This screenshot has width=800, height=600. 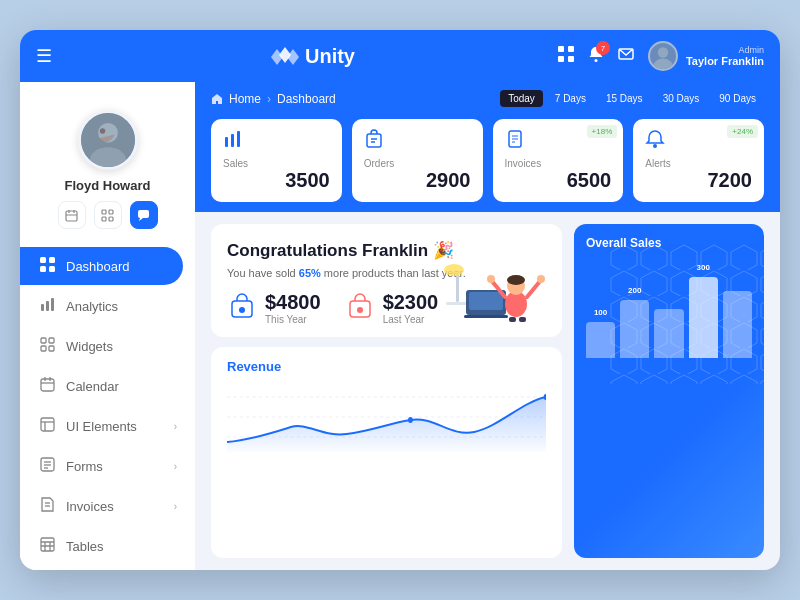 I want to click on sidebar-item-analytics: Analytics, so click(x=108, y=306).